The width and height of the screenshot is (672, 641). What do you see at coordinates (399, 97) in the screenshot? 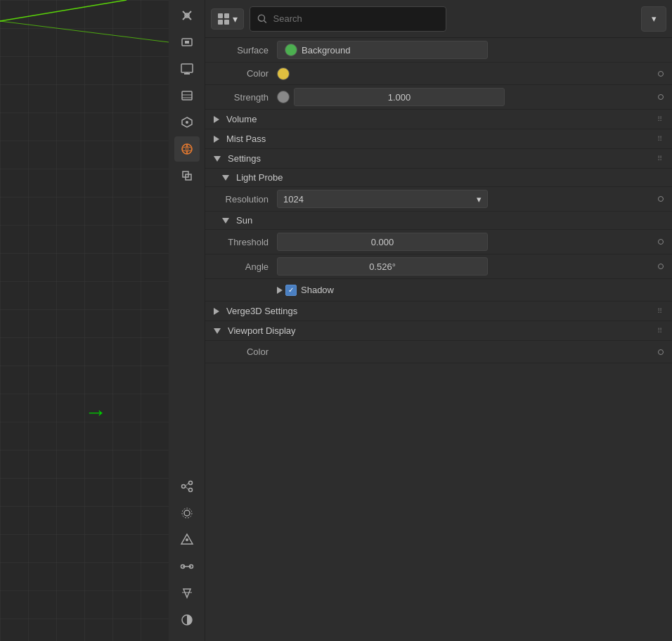
I see `strength-field: 1.000` at bounding box center [399, 97].